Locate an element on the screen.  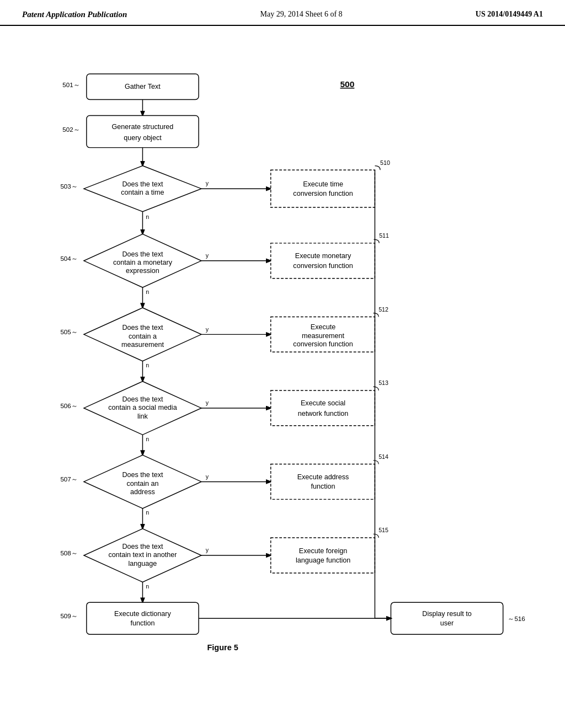
step-510-num: 510 is located at coordinates (385, 163).